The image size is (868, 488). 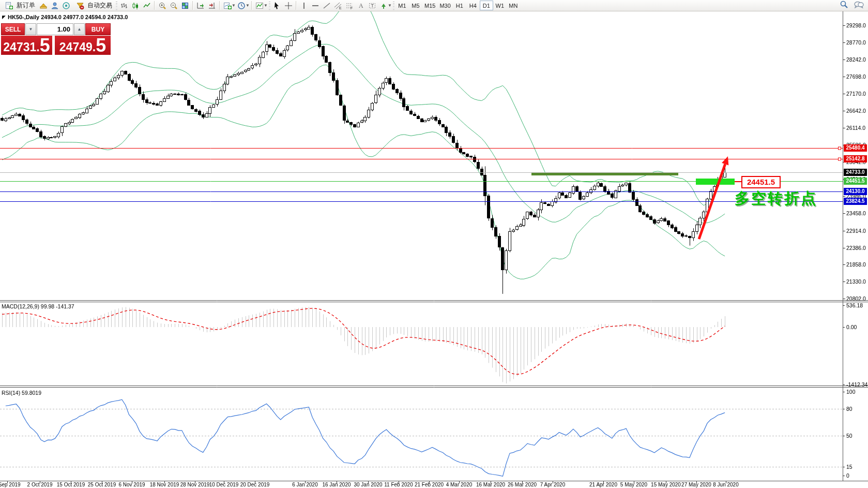 I want to click on timeframe-H4: H4, so click(x=473, y=5).